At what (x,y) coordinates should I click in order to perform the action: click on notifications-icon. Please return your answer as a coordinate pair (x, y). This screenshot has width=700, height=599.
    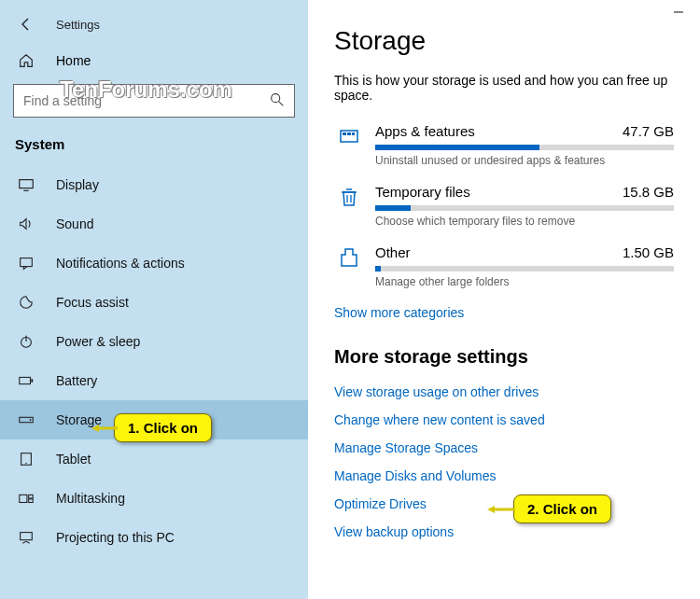
    Looking at the image, I should click on (26, 263).